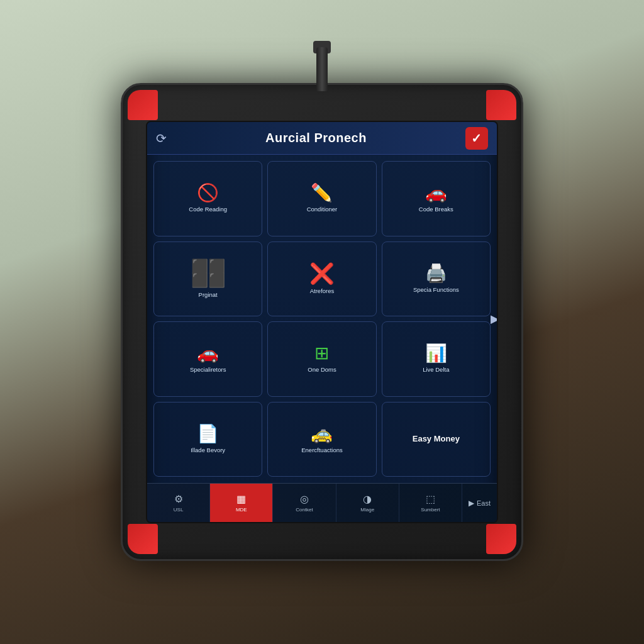 This screenshot has height=644, width=644. What do you see at coordinates (472, 503) in the screenshot?
I see `play-icon: ▶` at bounding box center [472, 503].